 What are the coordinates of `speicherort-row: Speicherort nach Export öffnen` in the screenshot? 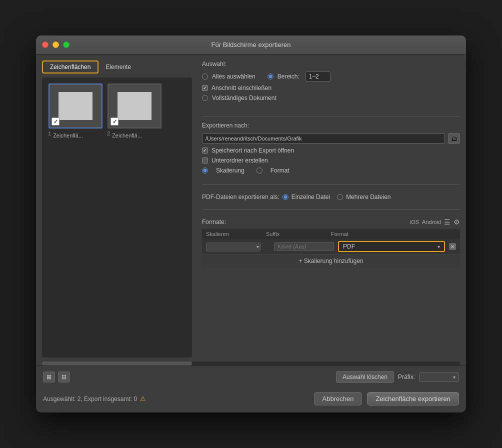 It's located at (331, 150).